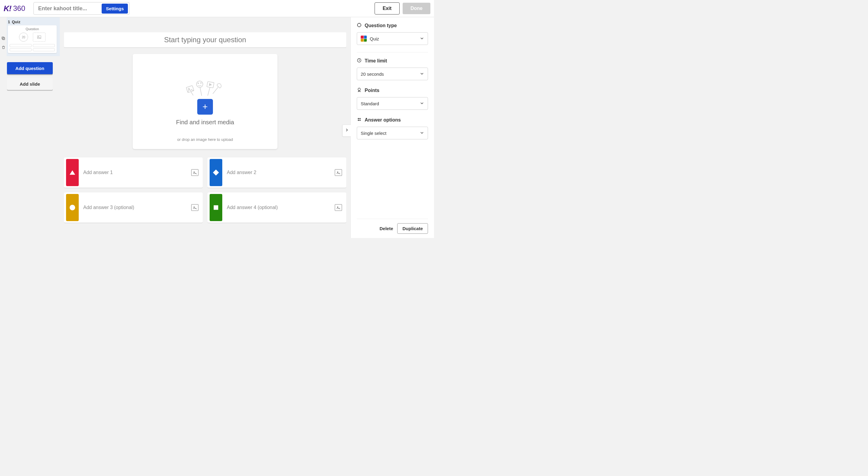  What do you see at coordinates (277, 173) in the screenshot?
I see `answer-option-2: Add answer 2` at bounding box center [277, 173].